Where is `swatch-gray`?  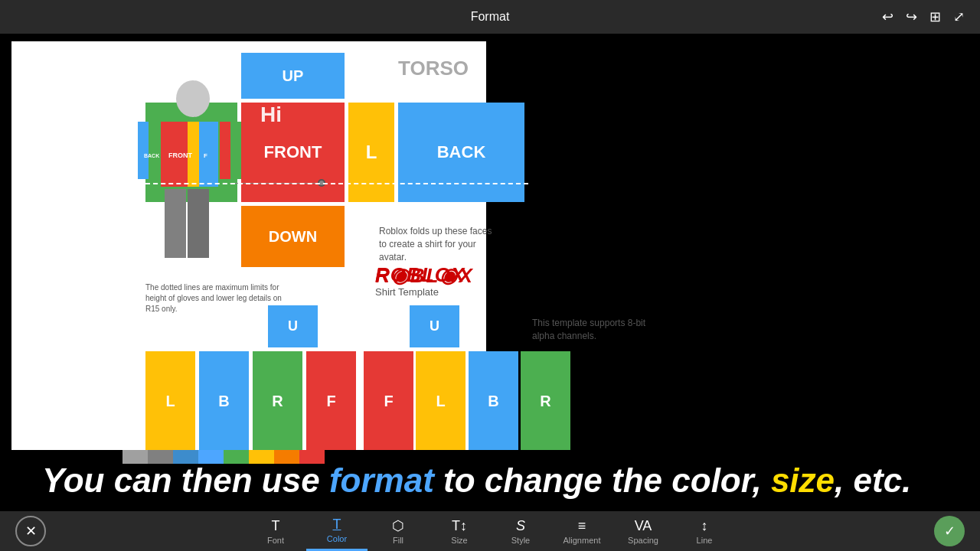
swatch-gray is located at coordinates (161, 457).